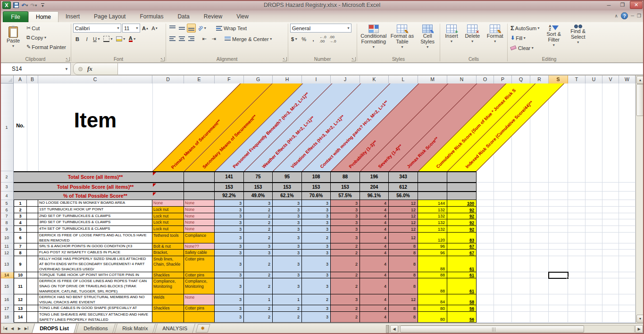 The height and width of the screenshot is (334, 644). Describe the element at coordinates (503, 79) in the screenshot. I see `column-header-P: P` at that location.